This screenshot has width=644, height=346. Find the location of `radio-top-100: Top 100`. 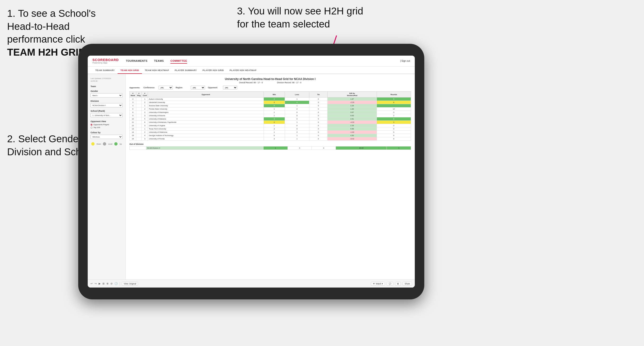

radio-top-100: Top 100 is located at coordinates (106, 127).